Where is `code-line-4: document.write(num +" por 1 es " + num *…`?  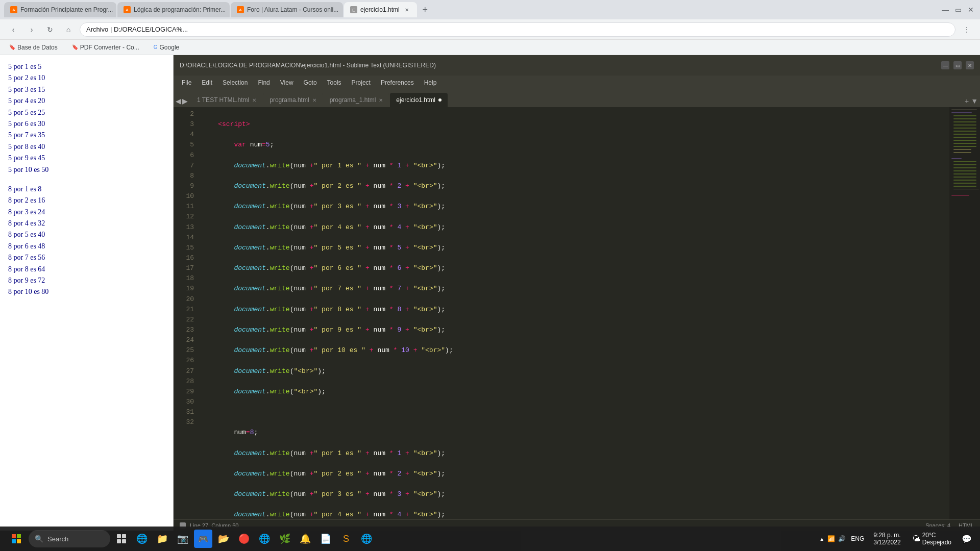 code-line-4: document.write(num +" por 1 es " + num *… is located at coordinates (576, 166).